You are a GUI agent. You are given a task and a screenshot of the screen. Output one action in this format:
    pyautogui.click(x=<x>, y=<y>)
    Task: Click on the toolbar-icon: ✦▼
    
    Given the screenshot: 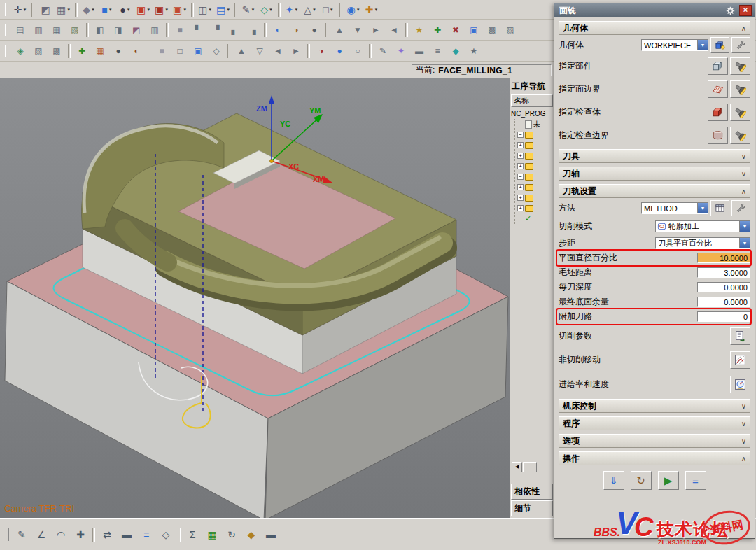 What is the action you would take?
    pyautogui.click(x=292, y=10)
    